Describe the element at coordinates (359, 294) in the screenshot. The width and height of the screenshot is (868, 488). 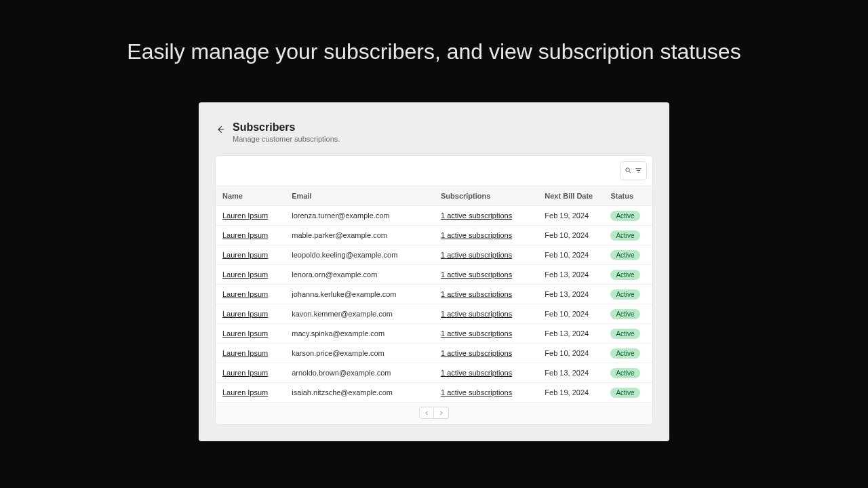
I see `subscriber-email: johanna.kerluke@example.com` at that location.